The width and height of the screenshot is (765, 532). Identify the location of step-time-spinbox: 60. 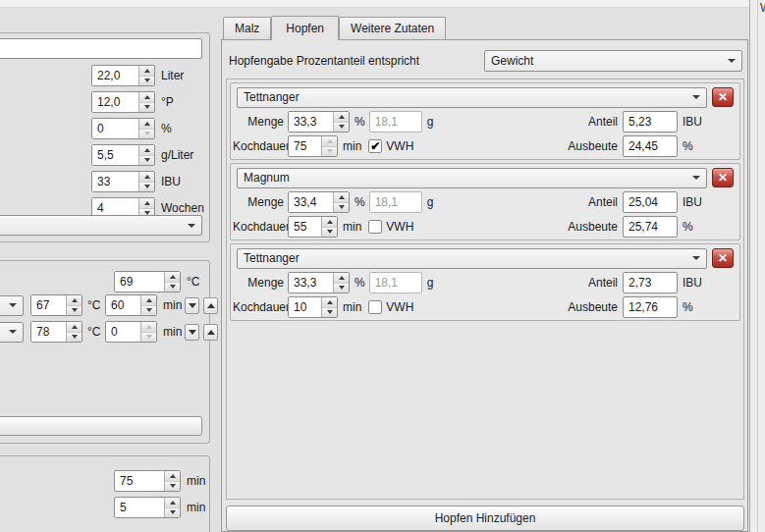
(132, 305).